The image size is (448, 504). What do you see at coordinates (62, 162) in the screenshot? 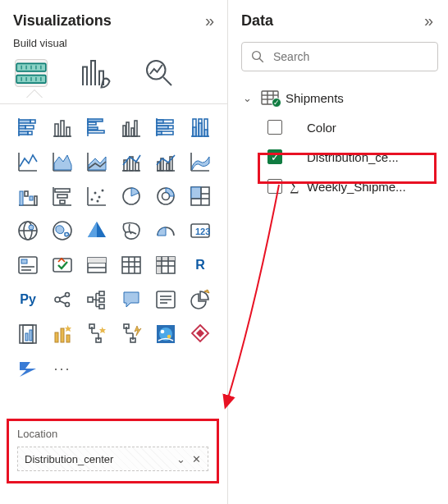
I see `area-chart` at bounding box center [62, 162].